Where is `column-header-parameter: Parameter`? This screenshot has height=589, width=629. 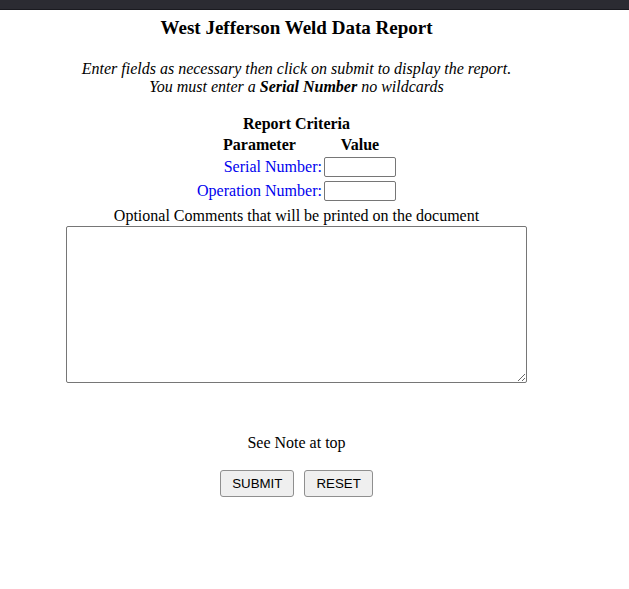 column-header-parameter: Parameter is located at coordinates (260, 145).